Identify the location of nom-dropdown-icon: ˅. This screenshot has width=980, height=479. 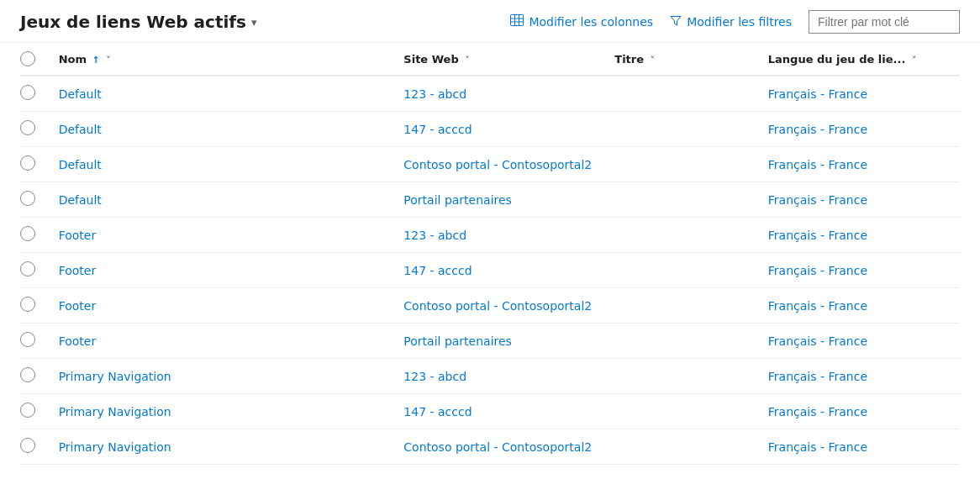
(108, 61).